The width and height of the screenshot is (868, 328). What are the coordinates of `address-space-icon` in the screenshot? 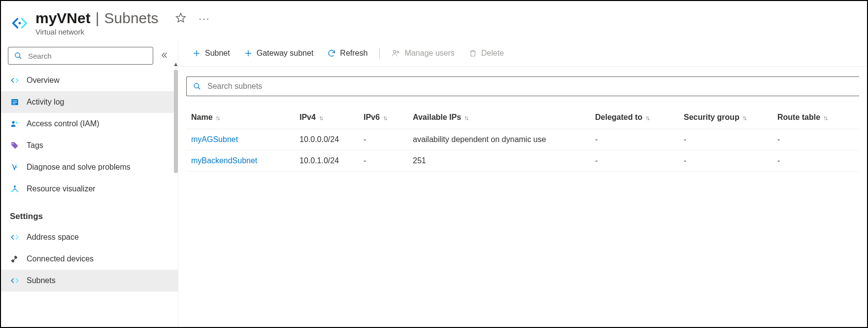 It's located at (15, 237).